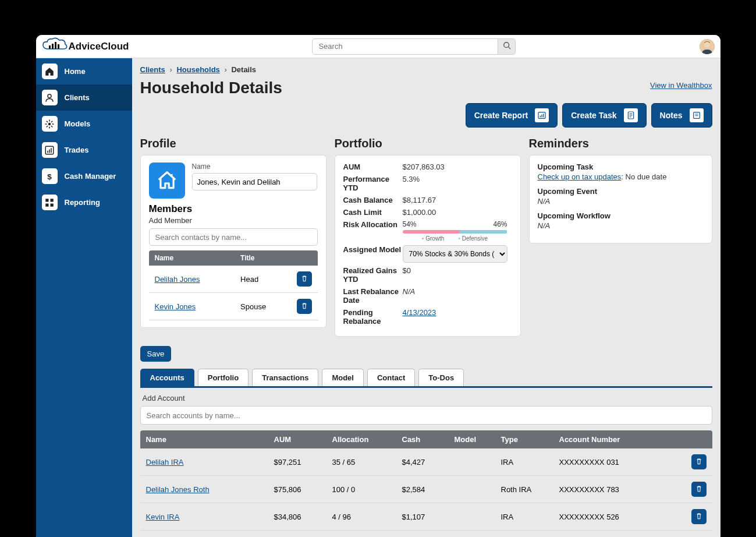 The width and height of the screenshot is (756, 537). What do you see at coordinates (233, 285) in the screenshot?
I see `members-table: Name Title Delilah Jones Head` at bounding box center [233, 285].